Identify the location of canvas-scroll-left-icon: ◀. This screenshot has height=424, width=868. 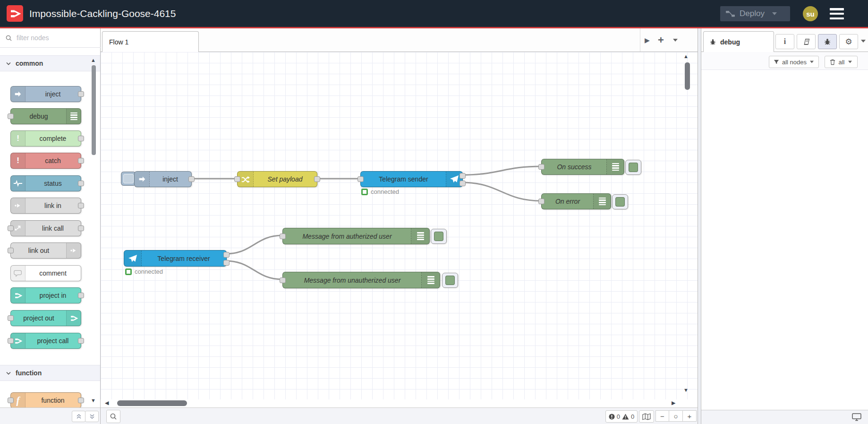
(107, 403).